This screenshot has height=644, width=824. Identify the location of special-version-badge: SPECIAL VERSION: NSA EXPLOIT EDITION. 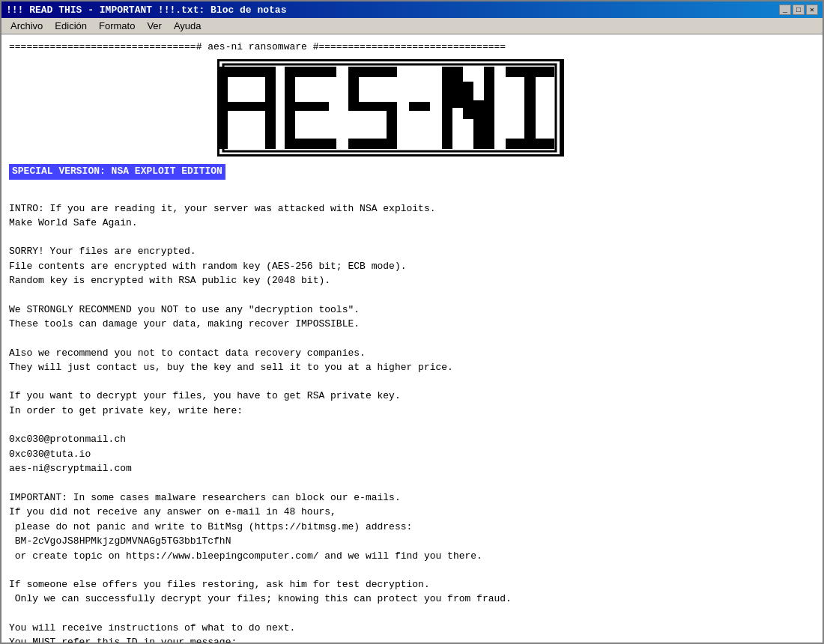
(412, 175).